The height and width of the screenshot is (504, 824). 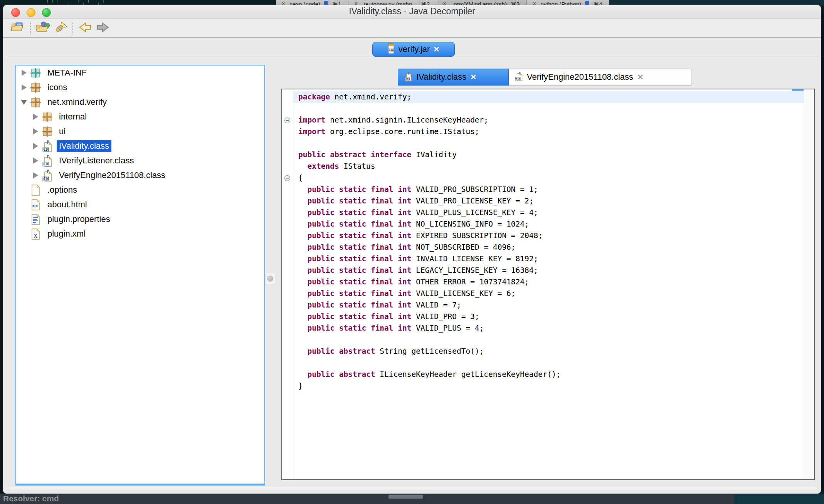 I want to click on code-line: public abstract String getLicensedTo();, so click(x=548, y=351).